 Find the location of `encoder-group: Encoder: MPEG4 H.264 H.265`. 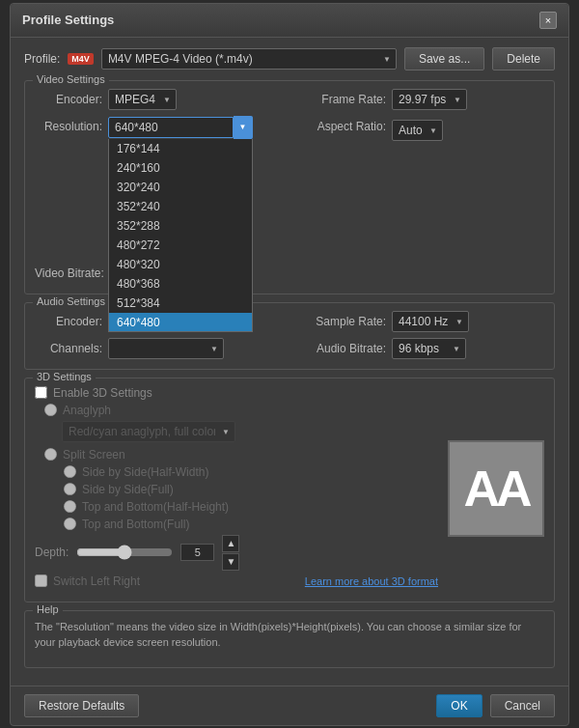

encoder-group: Encoder: MPEG4 H.264 H.265 is located at coordinates (157, 99).